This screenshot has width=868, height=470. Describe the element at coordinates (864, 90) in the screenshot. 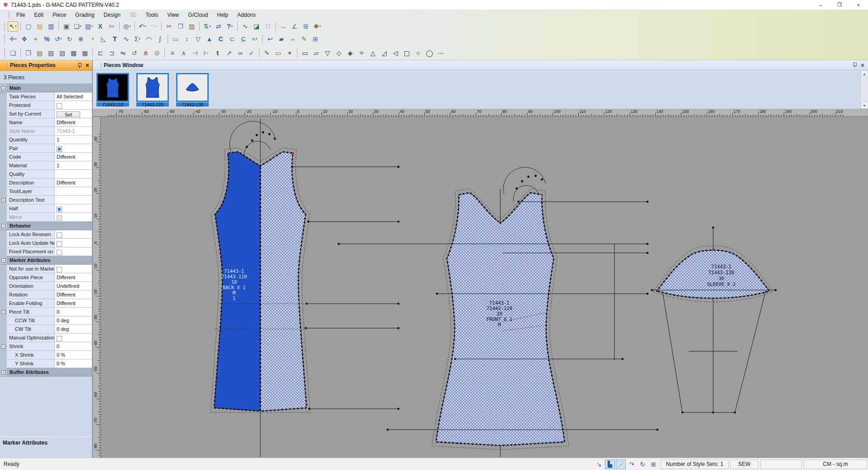

I see `scroll-track` at that location.